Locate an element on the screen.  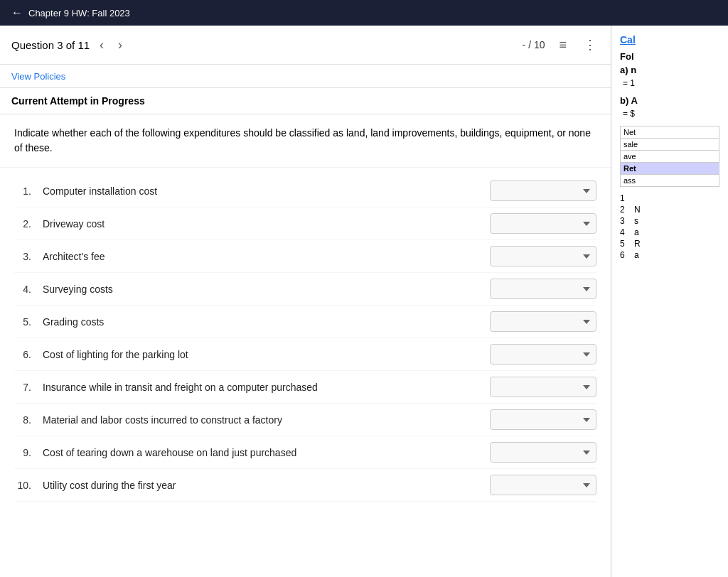
question-header: Question 3 of 11 ‹ › - / 10 ≡ ⋮ is located at coordinates (306, 45).